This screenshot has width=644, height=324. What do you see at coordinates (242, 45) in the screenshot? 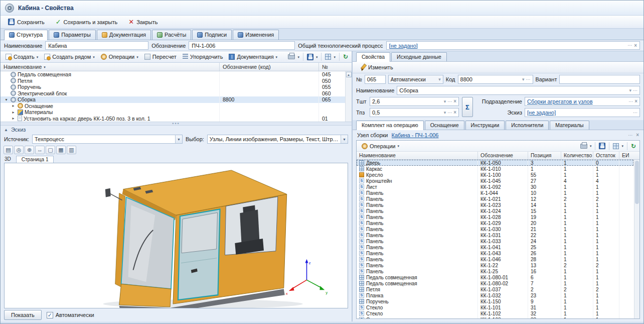
I see `designation-field: ПЧ-1-006` at bounding box center [242, 45].